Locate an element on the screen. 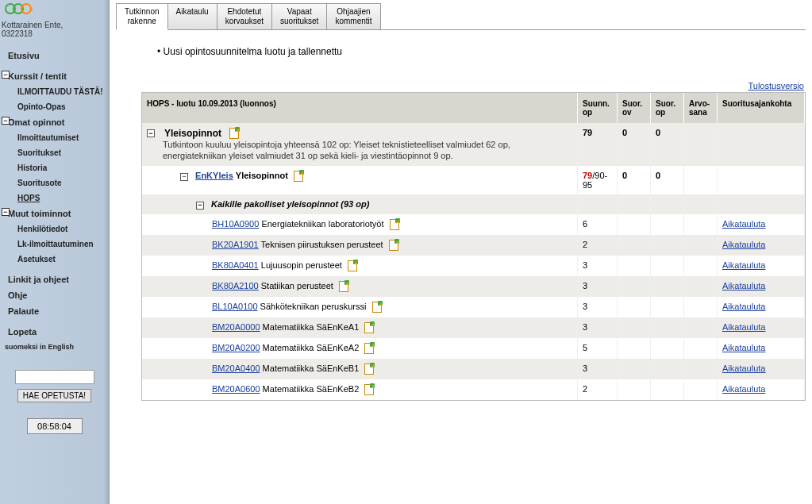 The image size is (812, 504). course-code: BK80A2100 is located at coordinates (235, 286).